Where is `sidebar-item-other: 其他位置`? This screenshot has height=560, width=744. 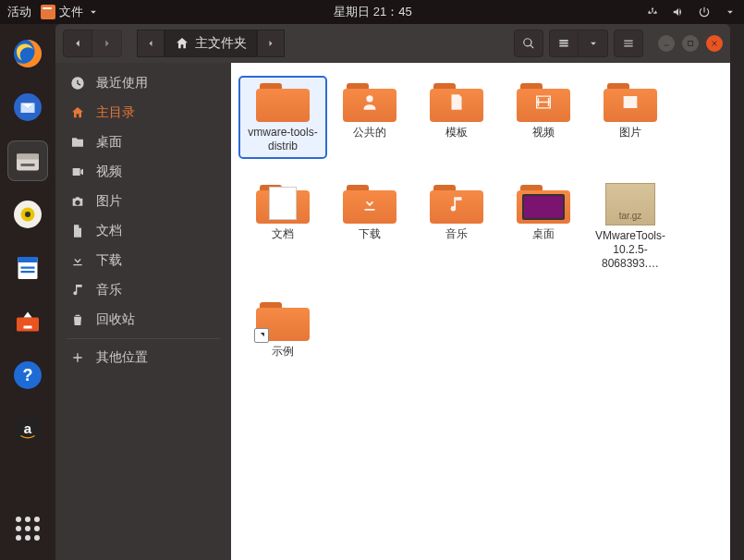 sidebar-item-other: 其他位置 is located at coordinates (143, 358).